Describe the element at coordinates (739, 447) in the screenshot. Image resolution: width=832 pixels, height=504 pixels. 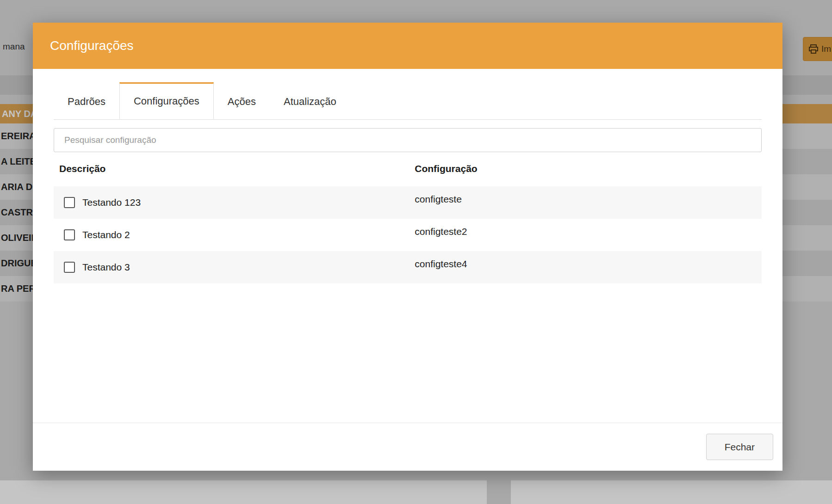
I see `close-button: Fechar` at that location.